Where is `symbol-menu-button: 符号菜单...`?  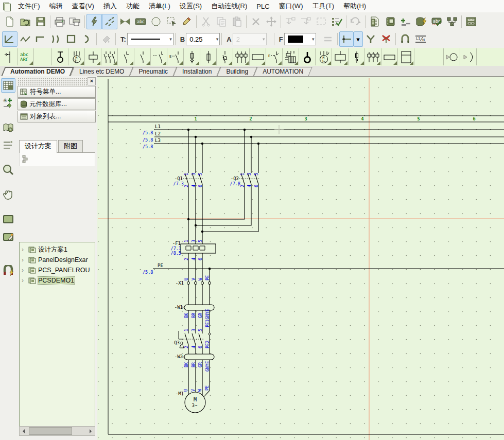
symbol-menu-button: 符号菜单... is located at coordinates (57, 92).